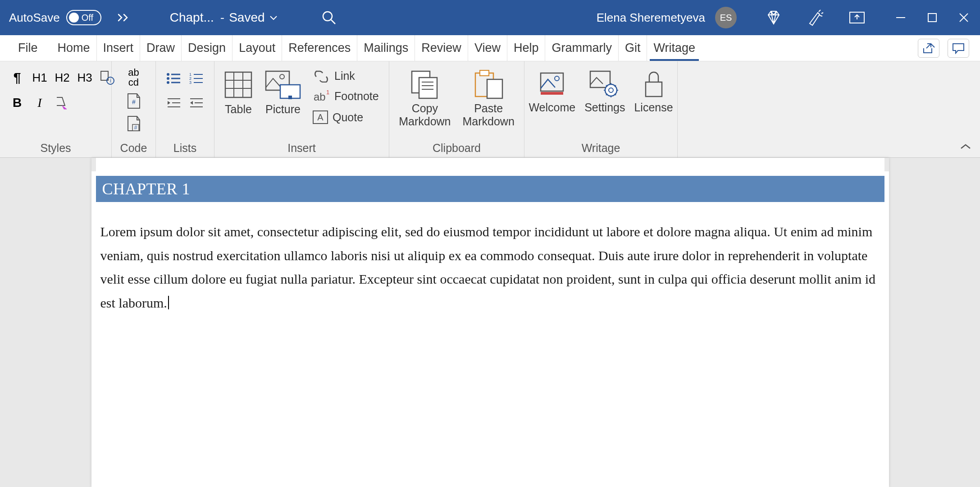 The image size is (980, 487). What do you see at coordinates (488, 99) in the screenshot?
I see `paste-markdown-button: PasteMarkdown` at bounding box center [488, 99].